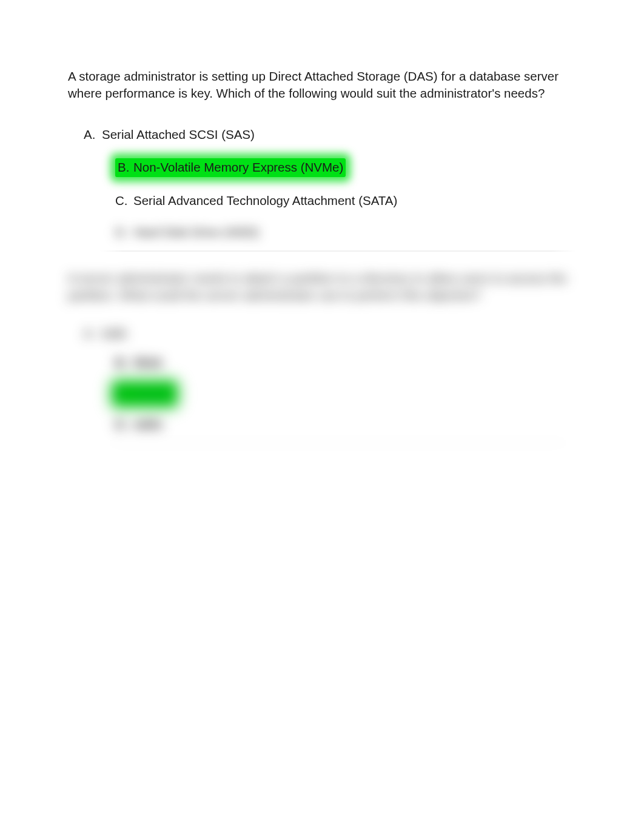 This screenshot has height=835, width=644. I want to click on option-text: lsblk, so click(114, 334).